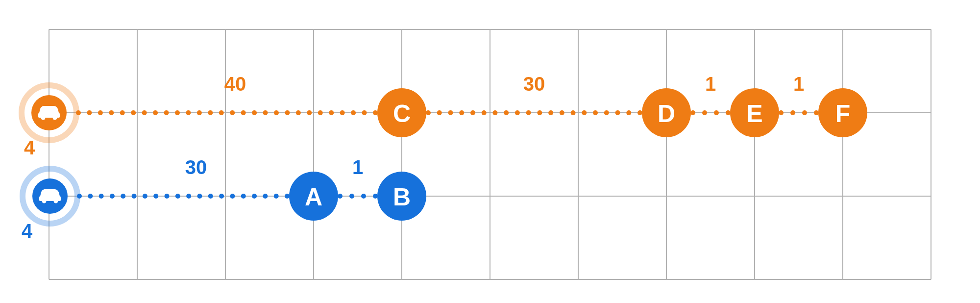 The height and width of the screenshot is (303, 980). What do you see at coordinates (755, 113) in the screenshot?
I see `node-e: E` at bounding box center [755, 113].